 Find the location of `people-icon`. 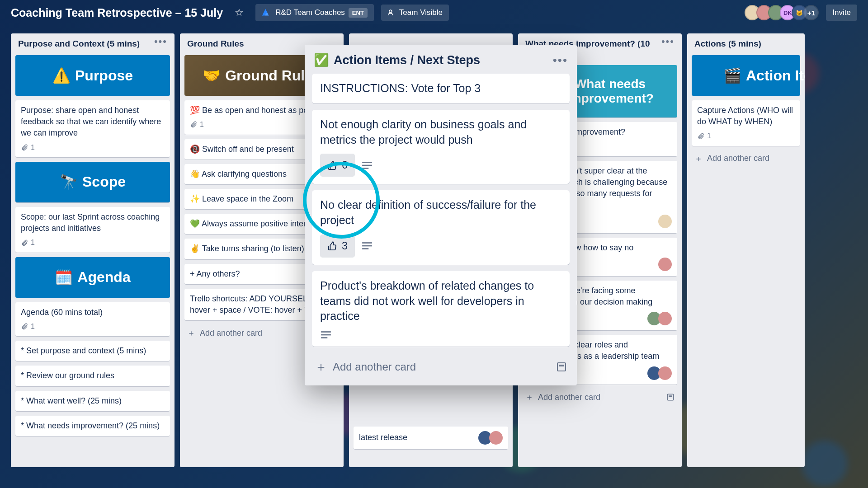

people-icon is located at coordinates (392, 13).